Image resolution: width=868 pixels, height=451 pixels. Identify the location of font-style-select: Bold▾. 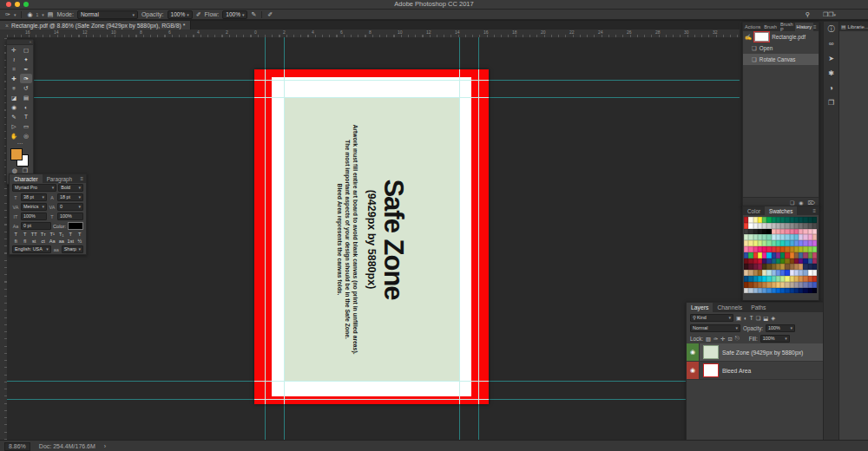
(71, 187).